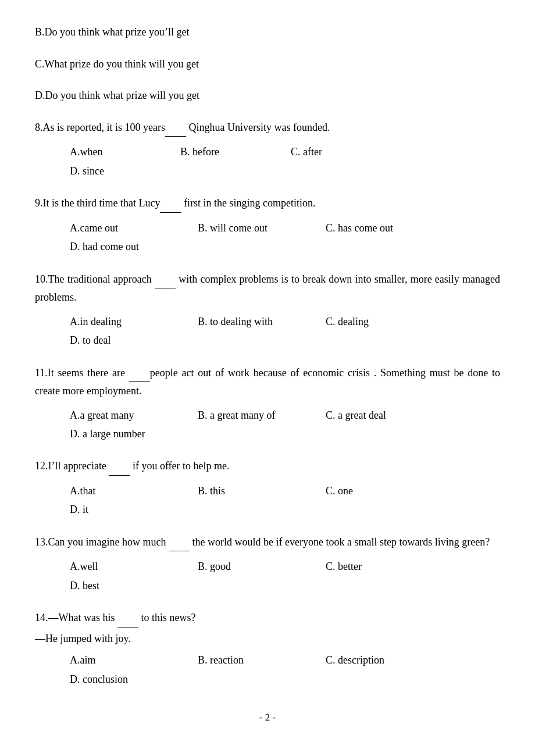 This screenshot has width=535, height=756. What do you see at coordinates (268, 225) in the screenshot?
I see `question-9: 9.It is the third time that Lucy first i…` at bounding box center [268, 225].